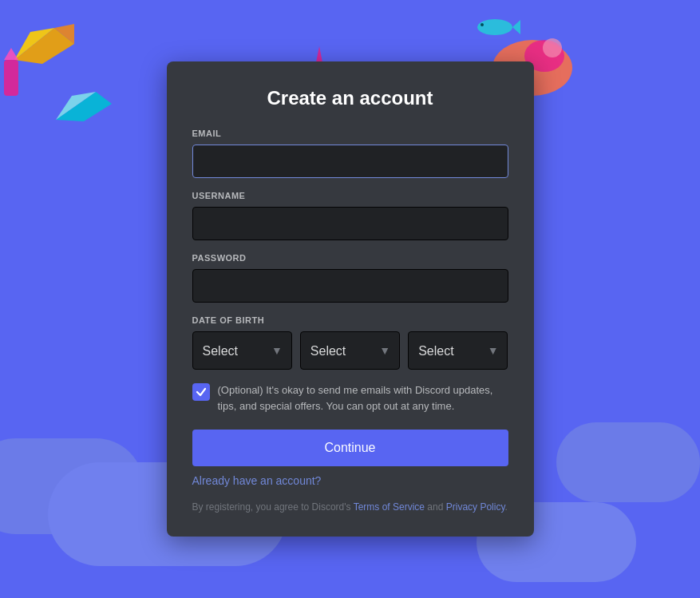 Image resolution: width=700 pixels, height=598 pixels. What do you see at coordinates (243, 350) in the screenshot?
I see `month-select-wrap: Select January February March April May …` at bounding box center [243, 350].